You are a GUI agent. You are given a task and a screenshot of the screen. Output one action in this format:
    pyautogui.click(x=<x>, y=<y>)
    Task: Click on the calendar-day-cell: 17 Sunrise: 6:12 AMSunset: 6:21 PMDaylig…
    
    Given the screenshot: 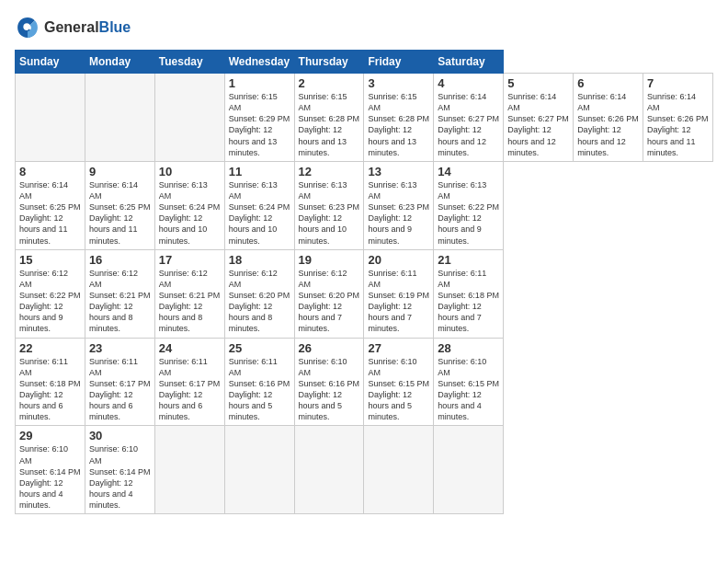 What is the action you would take?
    pyautogui.click(x=189, y=293)
    